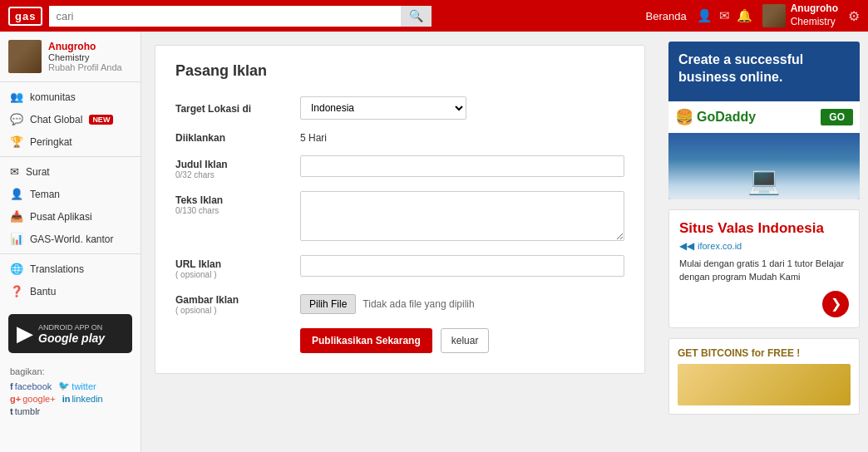 This screenshot has width=868, height=452. What do you see at coordinates (238, 300) in the screenshot?
I see `gambar-label: Gambar Iklan` at bounding box center [238, 300].